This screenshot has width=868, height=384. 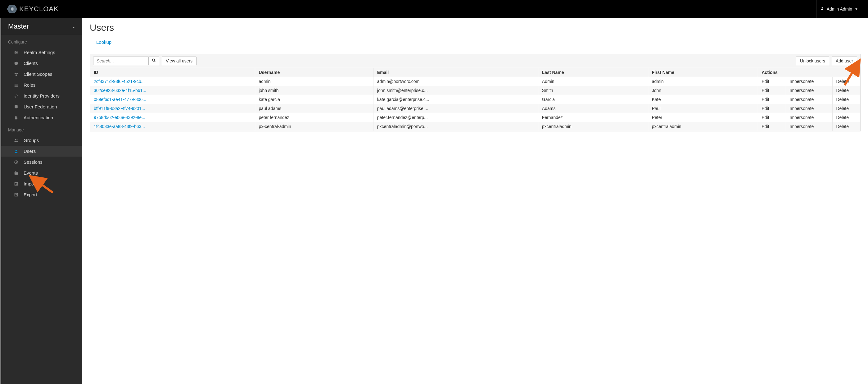 What do you see at coordinates (30, 151) in the screenshot?
I see `sidebar-item-label: Users` at bounding box center [30, 151].